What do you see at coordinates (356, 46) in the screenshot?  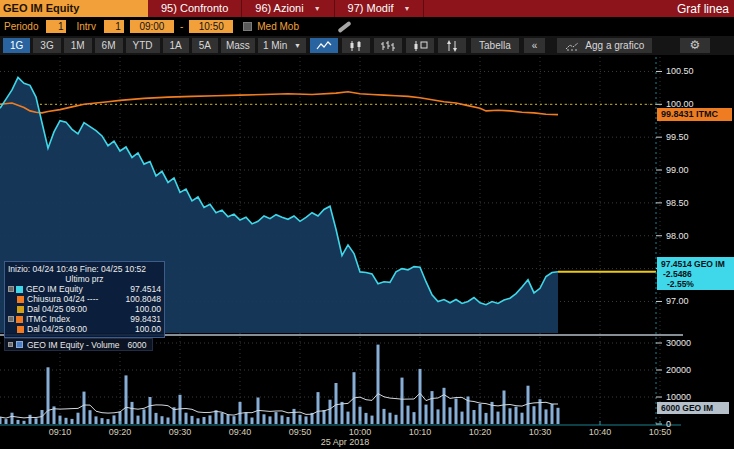 I see `candlestick-icon` at bounding box center [356, 46].